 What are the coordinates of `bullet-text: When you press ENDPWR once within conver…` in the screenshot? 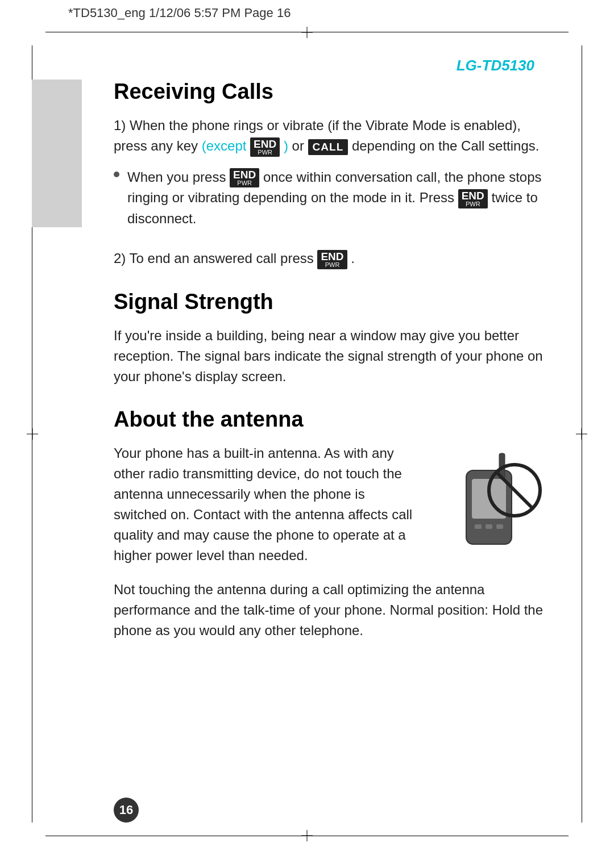 It's located at (337, 198).